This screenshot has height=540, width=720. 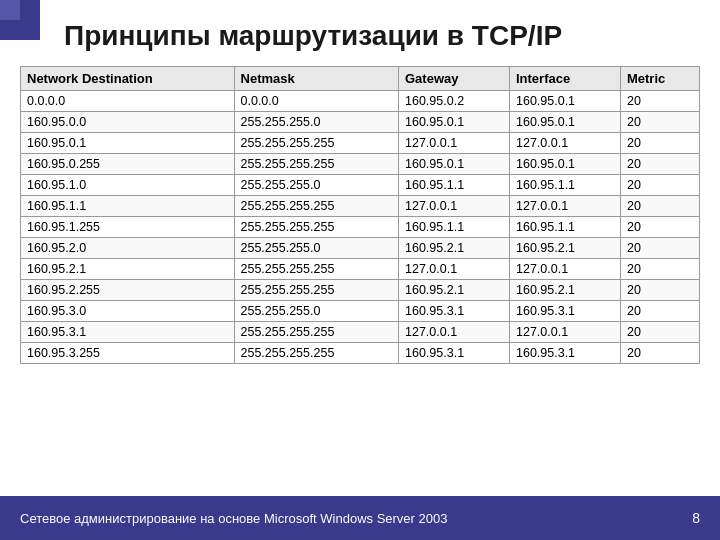 I want to click on table-cell: 160.95.1.255, so click(x=128, y=228).